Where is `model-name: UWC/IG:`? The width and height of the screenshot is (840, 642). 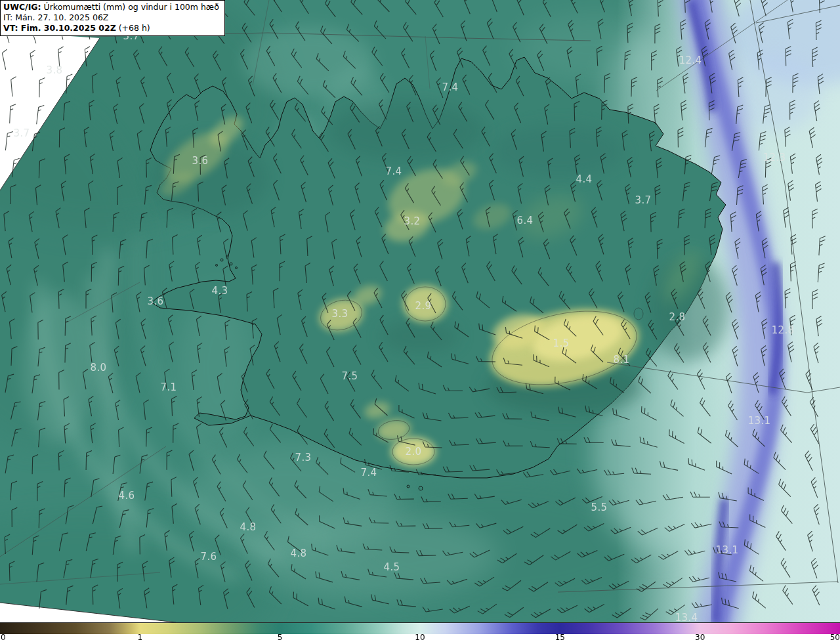
model-name: UWC/IG: is located at coordinates (22, 7).